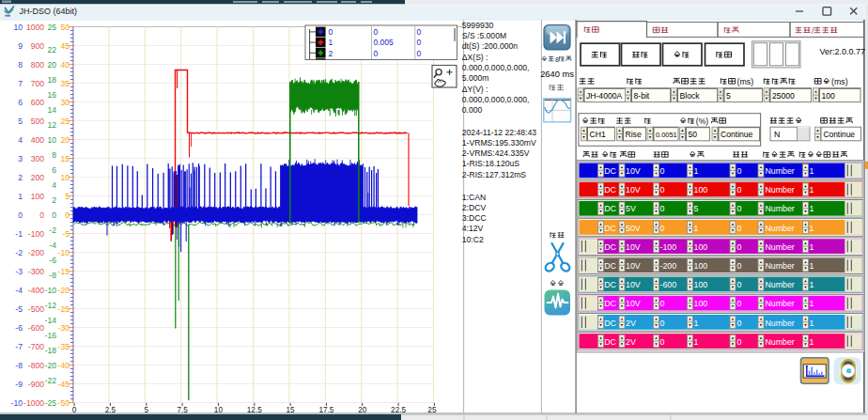 Image resolution: width=868 pixels, height=420 pixels. Describe the element at coordinates (478, 25) in the screenshot. I see `svg-text: 5999930` at that location.